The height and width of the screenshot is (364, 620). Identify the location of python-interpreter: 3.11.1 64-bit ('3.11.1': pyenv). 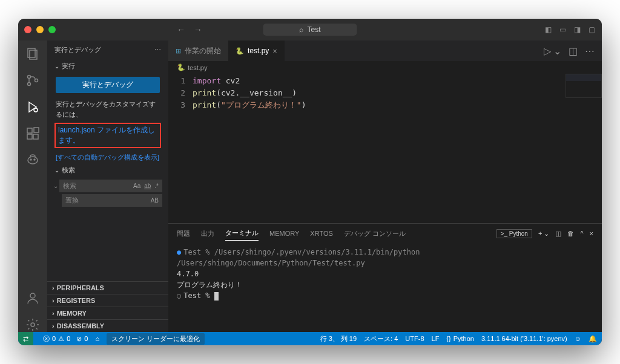
(524, 339).